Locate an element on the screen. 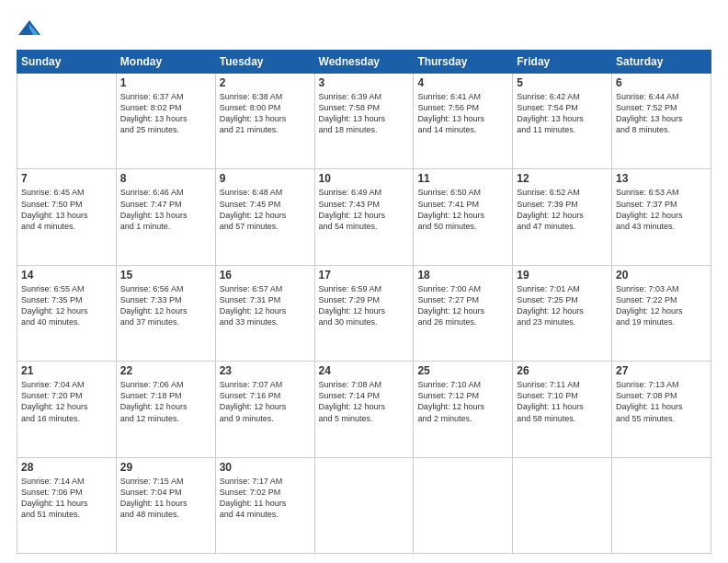 This screenshot has height=563, width=728. page-header is located at coordinates (364, 29).